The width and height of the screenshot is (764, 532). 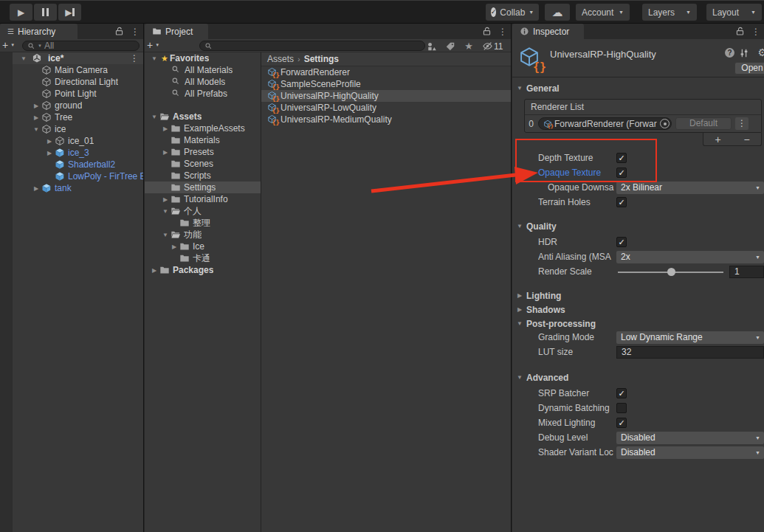 What do you see at coordinates (747, 272) in the screenshot?
I see `slider-value-field: 1` at bounding box center [747, 272].